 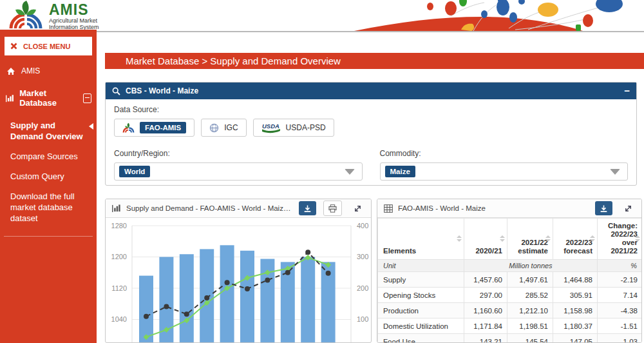 I want to click on element-name-cell: Supply, so click(x=421, y=280).